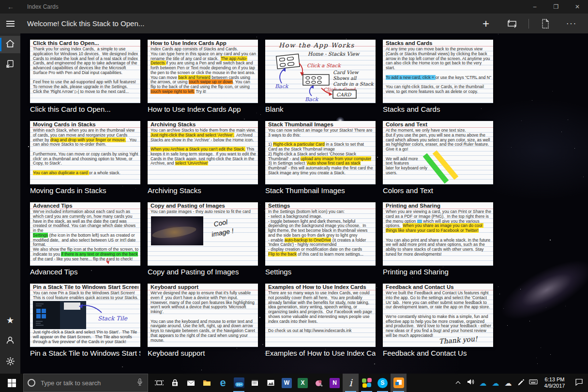 The image size is (588, 392). I want to click on back-arrow-icon: ←, so click(11, 7).